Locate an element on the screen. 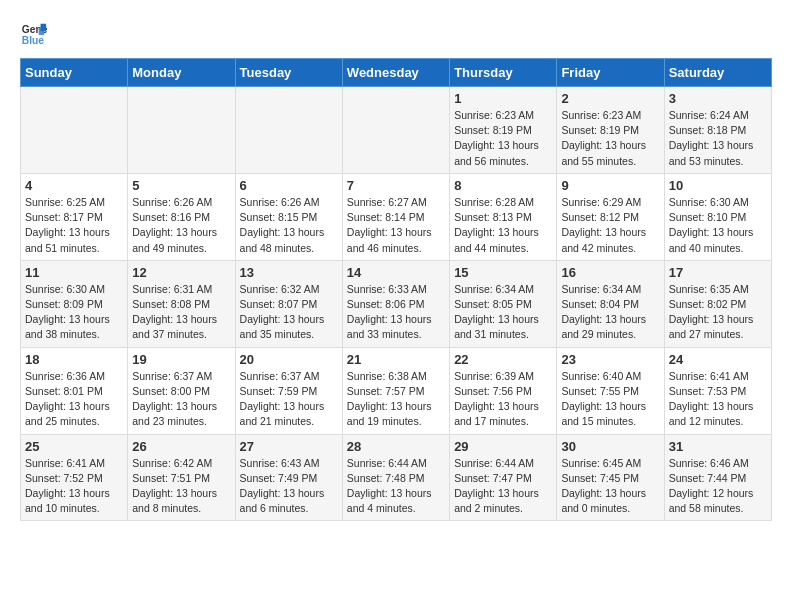 This screenshot has height=612, width=792. calendar-cell: 6Sunrise: 6:26 AMSunset: 8:15 PMDaylight… is located at coordinates (288, 216).